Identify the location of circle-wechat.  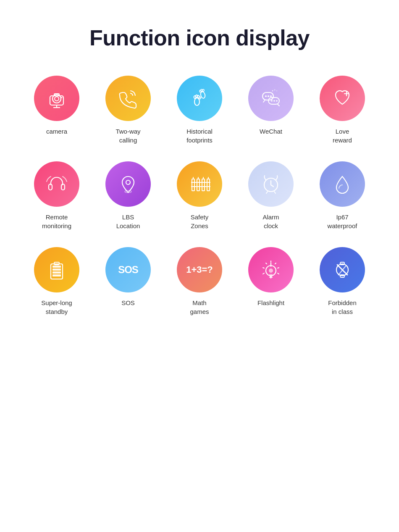
(271, 98).